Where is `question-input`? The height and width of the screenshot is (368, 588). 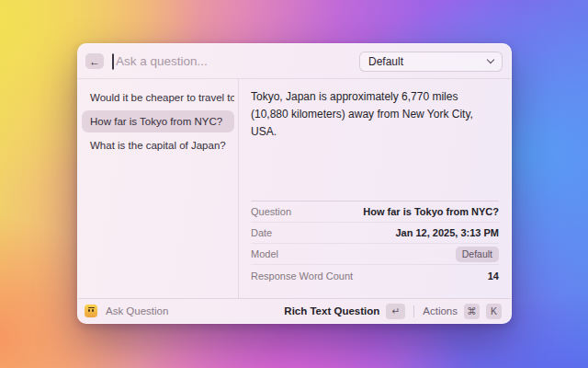
question-input is located at coordinates (235, 61).